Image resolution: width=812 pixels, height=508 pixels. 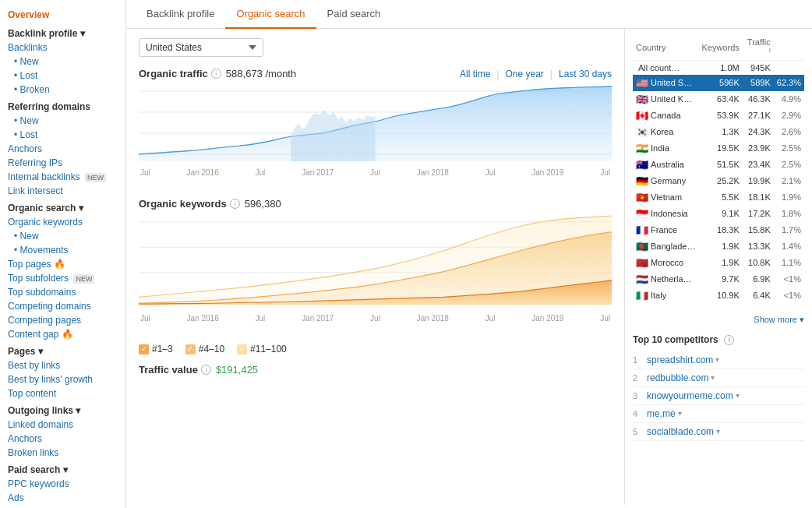 What do you see at coordinates (718, 396) in the screenshot?
I see `competitors-list: 1 spreadshirt.com ▾ 2 redbubble.com ▾ 3 …` at bounding box center [718, 396].